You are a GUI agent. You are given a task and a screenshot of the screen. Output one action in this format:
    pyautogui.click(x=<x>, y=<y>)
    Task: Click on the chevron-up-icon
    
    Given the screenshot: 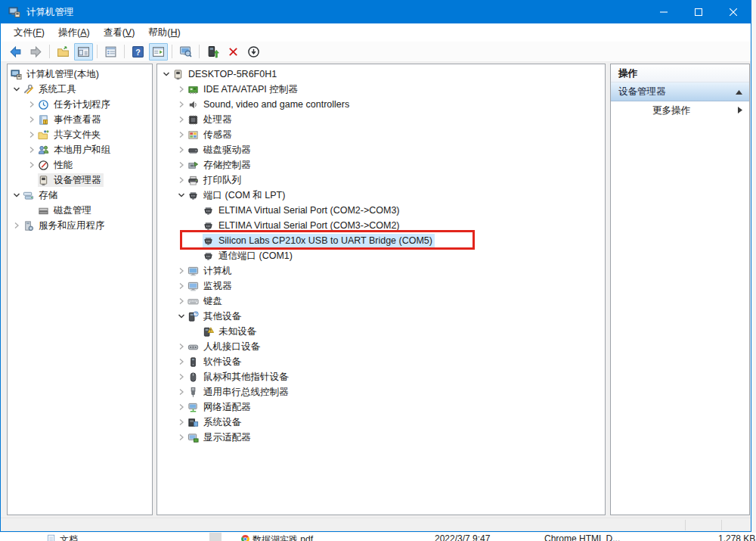 What is the action you would take?
    pyautogui.click(x=739, y=92)
    